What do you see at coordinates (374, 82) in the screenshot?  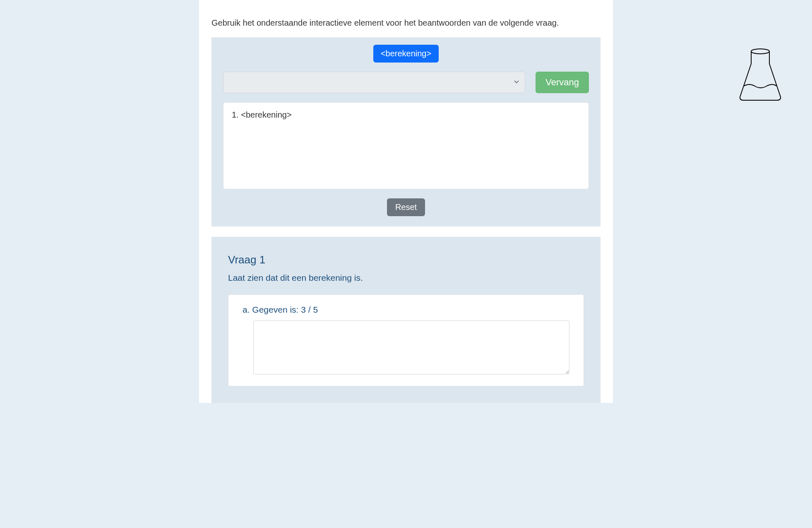 I see `select-wrapper` at bounding box center [374, 82].